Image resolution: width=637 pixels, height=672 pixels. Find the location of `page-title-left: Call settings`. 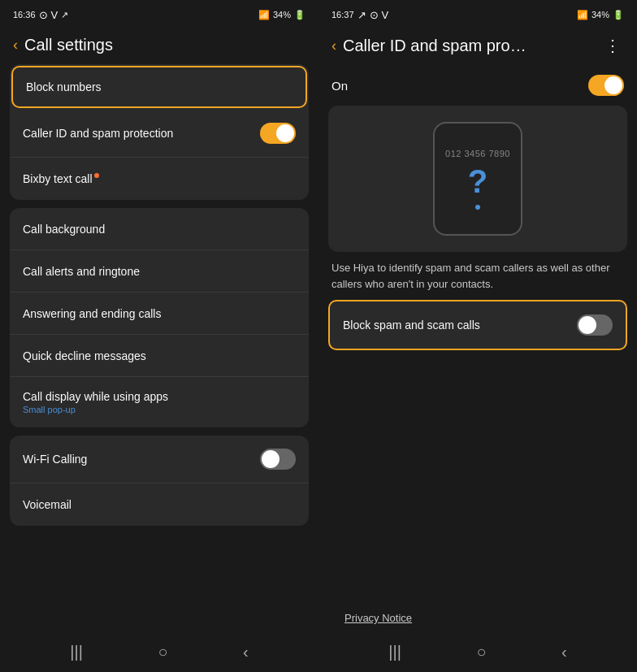

page-title-left: Call settings is located at coordinates (68, 46).